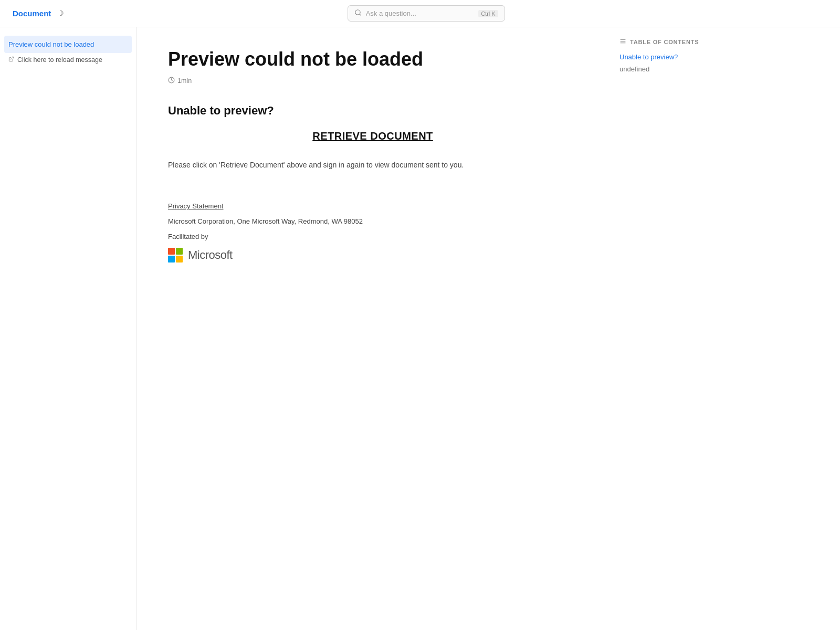  What do you see at coordinates (68, 44) in the screenshot?
I see `sidebar-item-preview: Preview could not be loaded` at bounding box center [68, 44].